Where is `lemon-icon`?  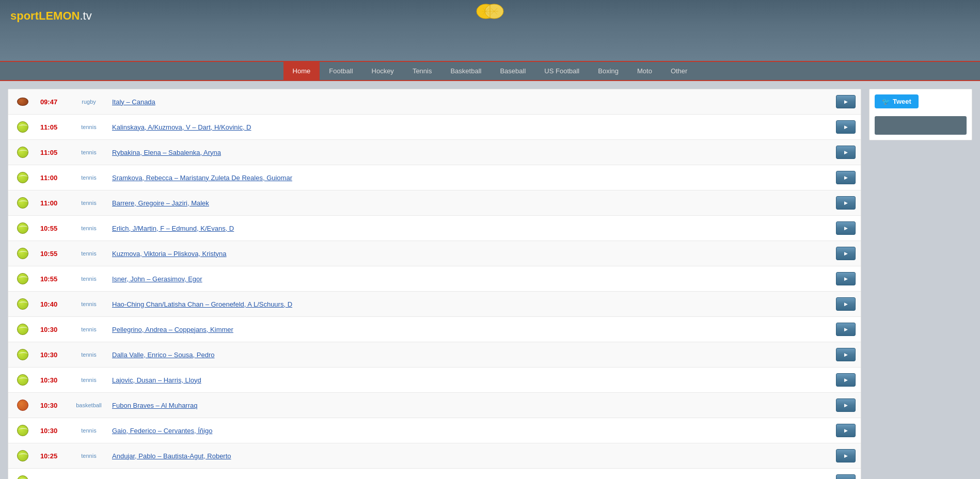
lemon-icon is located at coordinates (490, 11).